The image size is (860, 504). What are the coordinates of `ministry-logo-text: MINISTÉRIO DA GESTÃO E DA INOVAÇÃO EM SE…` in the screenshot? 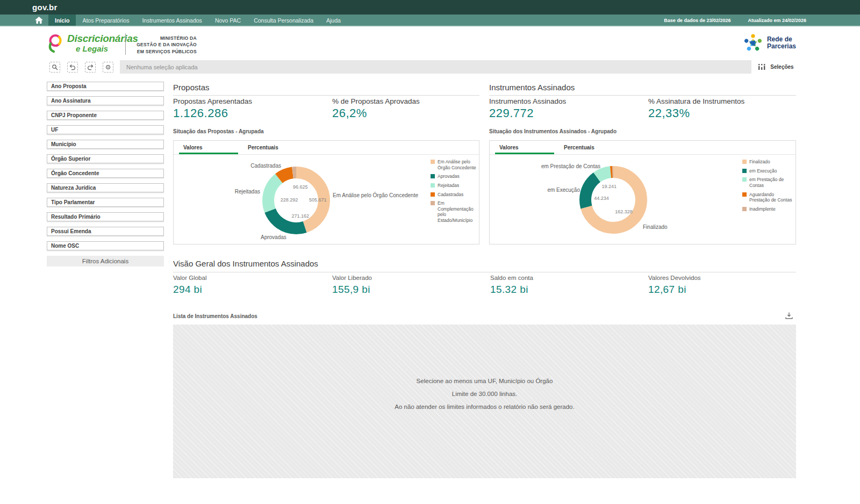 It's located at (165, 45).